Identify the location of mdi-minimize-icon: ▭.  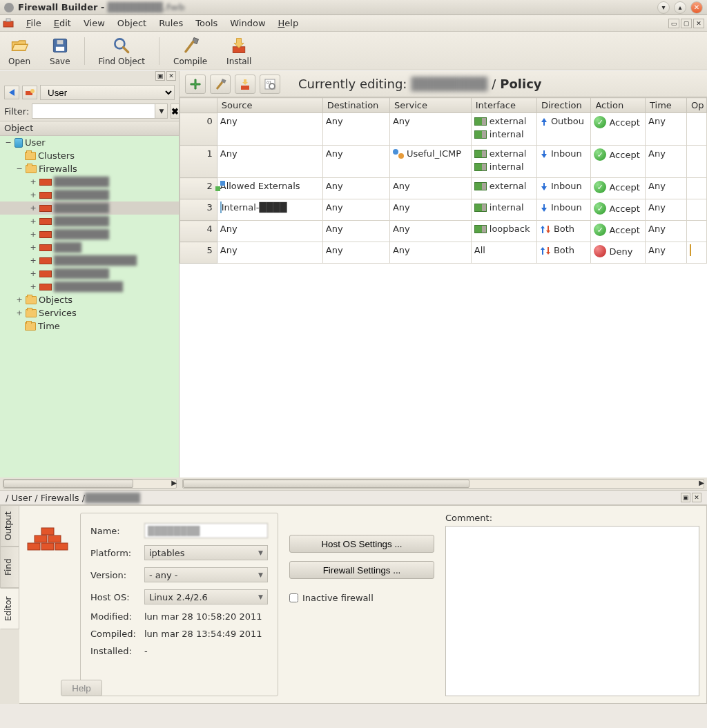
(674, 23).